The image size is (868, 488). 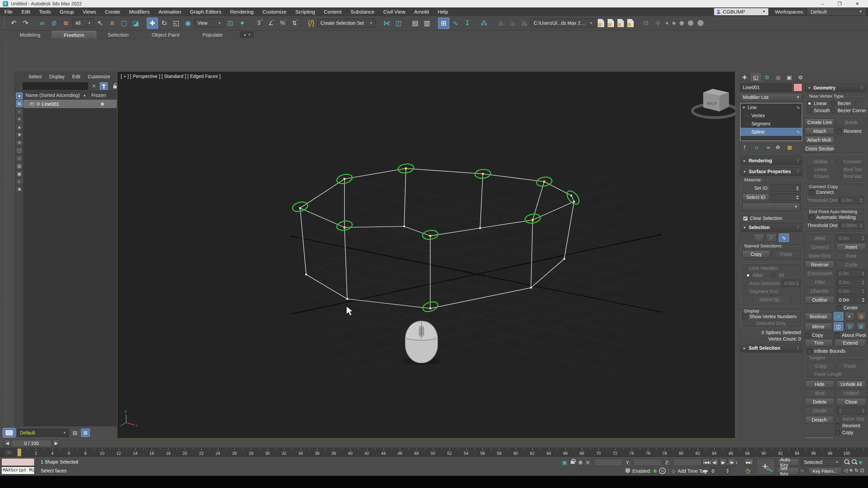 I want to click on select-id-spinner, so click(x=786, y=197).